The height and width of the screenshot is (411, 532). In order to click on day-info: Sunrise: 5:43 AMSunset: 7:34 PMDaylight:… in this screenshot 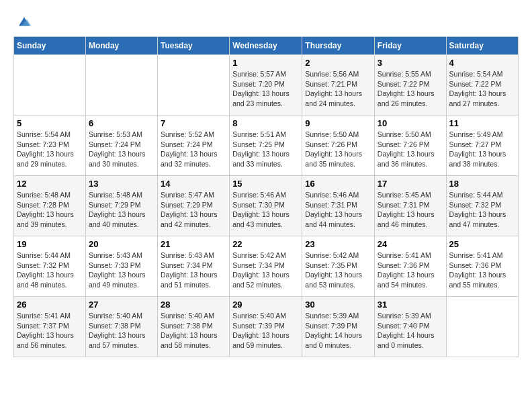, I will do `click(193, 270)`.